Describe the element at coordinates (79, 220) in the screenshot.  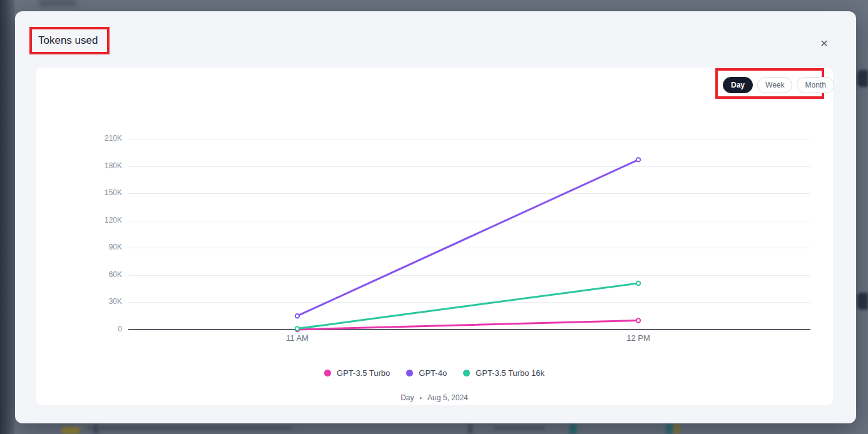
I see `y-tick-label: 120K` at that location.